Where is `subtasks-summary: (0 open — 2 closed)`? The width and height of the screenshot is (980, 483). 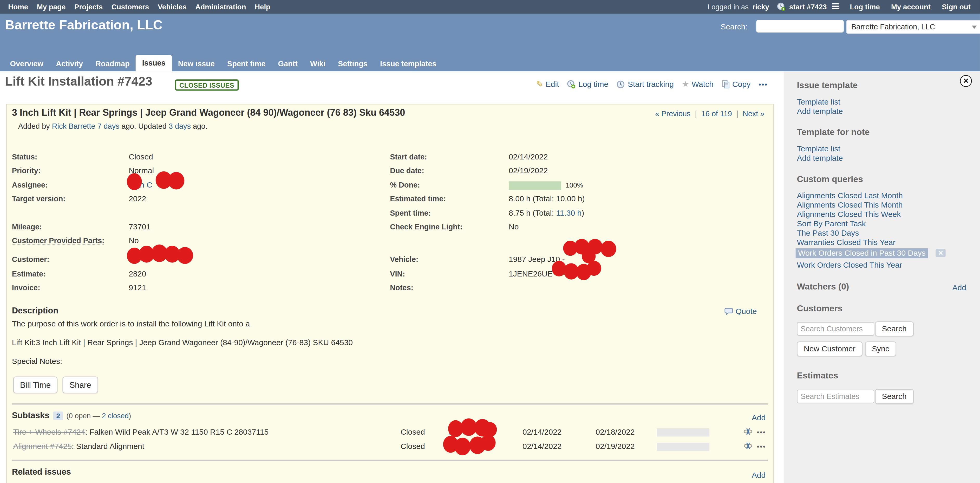
subtasks-summary: (0 open — 2 closed) is located at coordinates (99, 416).